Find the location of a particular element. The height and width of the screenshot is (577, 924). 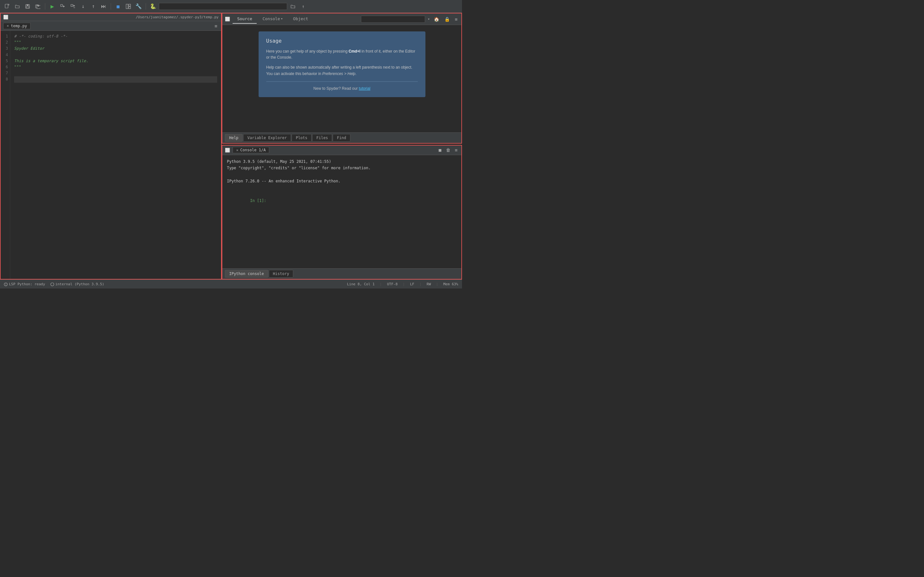

layout-btn is located at coordinates (128, 6).